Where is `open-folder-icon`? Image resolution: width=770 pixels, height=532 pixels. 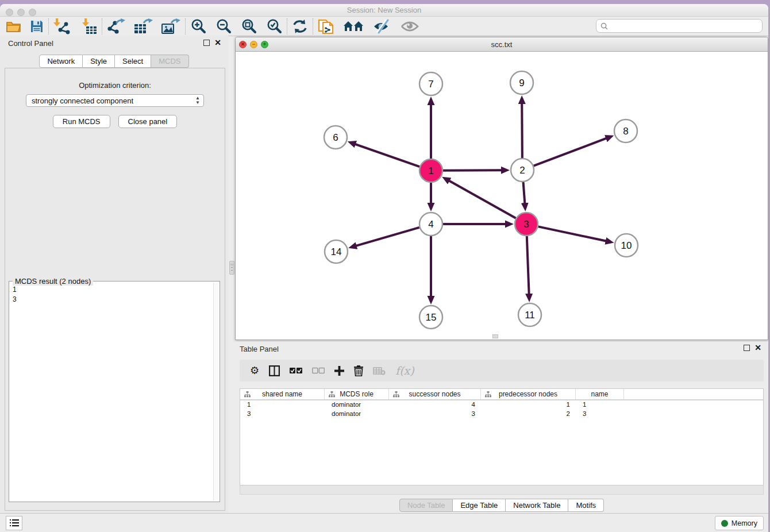
open-folder-icon is located at coordinates (14, 26).